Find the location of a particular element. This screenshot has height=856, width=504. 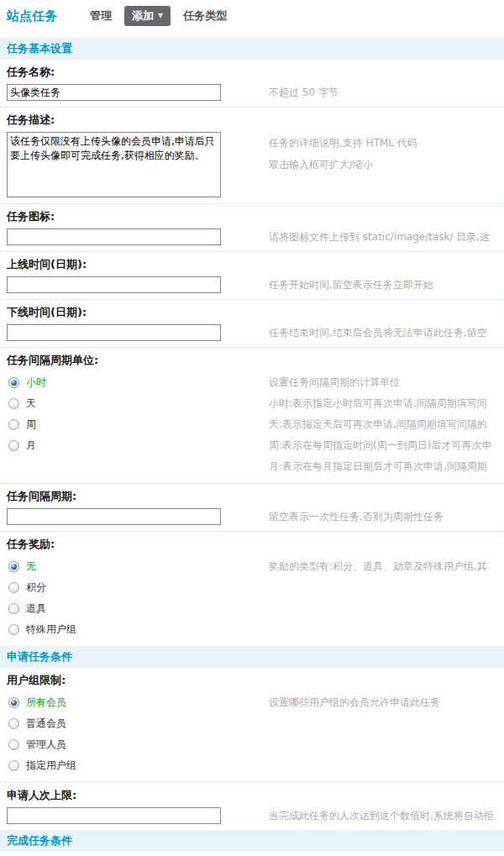

radio-option-none: 无 is located at coordinates (138, 566).